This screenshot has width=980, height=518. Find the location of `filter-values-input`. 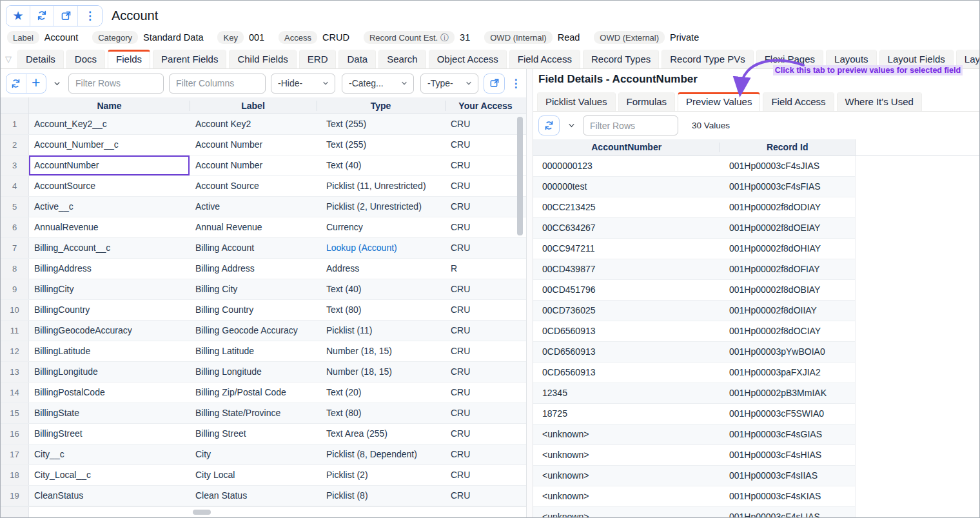

filter-values-input is located at coordinates (631, 125).